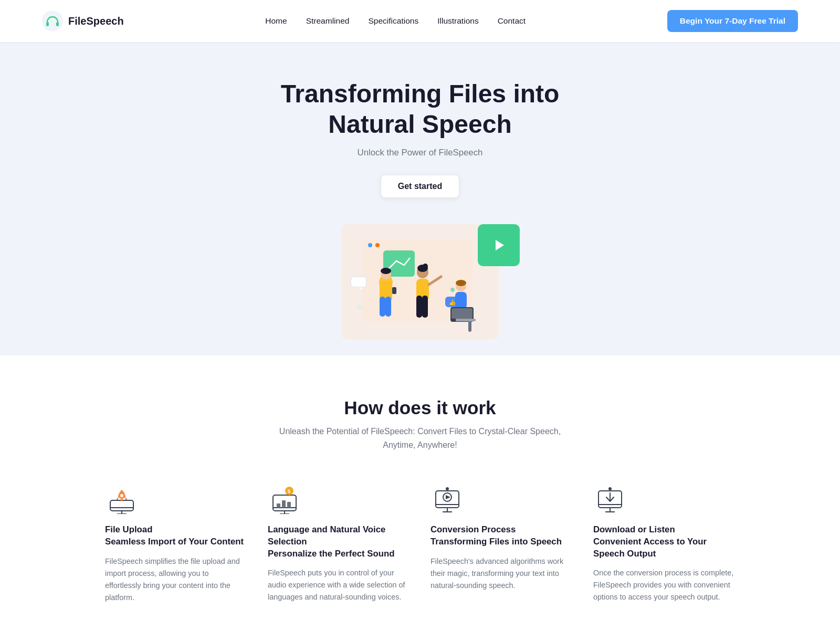 The image size is (840, 630). I want to click on feature-desc-conversion: FileSpeech's advanced algorithms work th…, so click(501, 573).